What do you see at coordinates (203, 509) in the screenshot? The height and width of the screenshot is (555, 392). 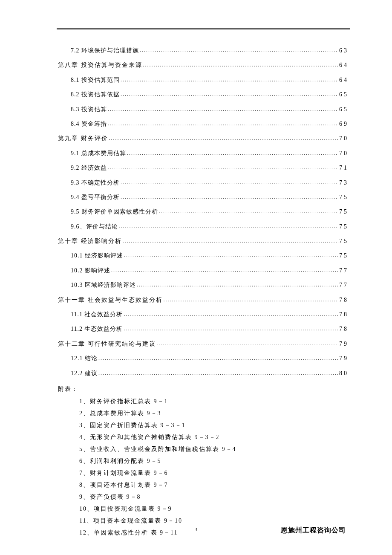 I see `appendix-item: 10、项目投资现金流量表 9－9` at bounding box center [203, 509].